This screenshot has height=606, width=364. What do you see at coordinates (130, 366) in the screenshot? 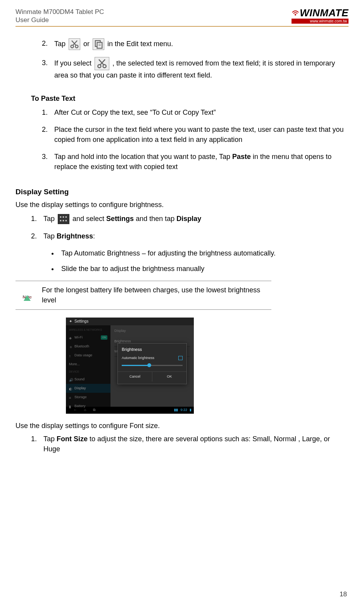
I see `settings-screenshot: ✦Settings WIRELESS & NETWORKS ◈Wi-FiON ⨳…` at bounding box center [130, 366].